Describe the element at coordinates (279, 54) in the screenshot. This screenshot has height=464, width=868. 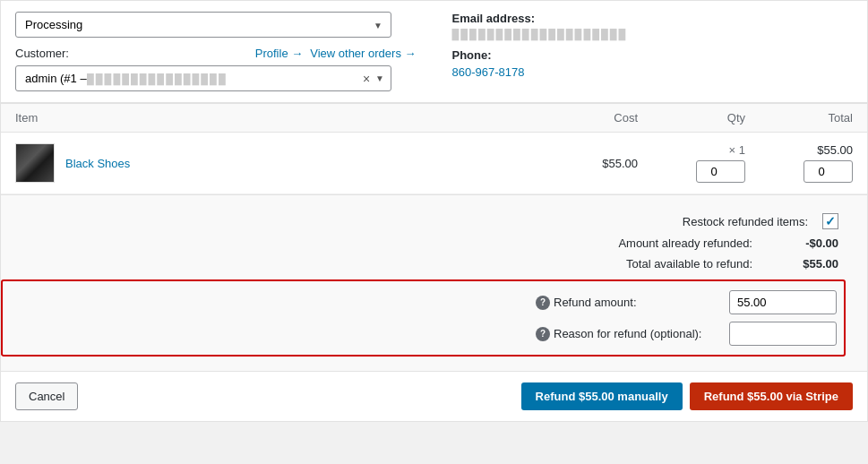
I see `profile-link: Profile →` at that location.